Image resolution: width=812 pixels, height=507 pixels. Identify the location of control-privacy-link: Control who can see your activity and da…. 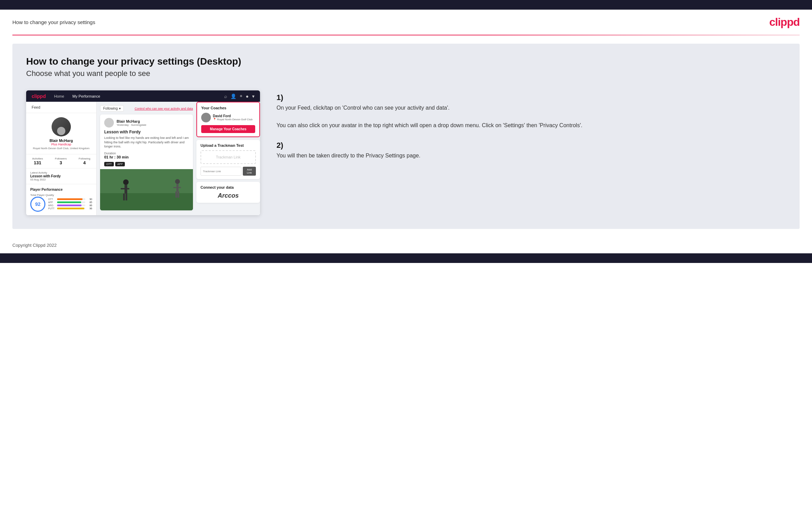
(164, 109).